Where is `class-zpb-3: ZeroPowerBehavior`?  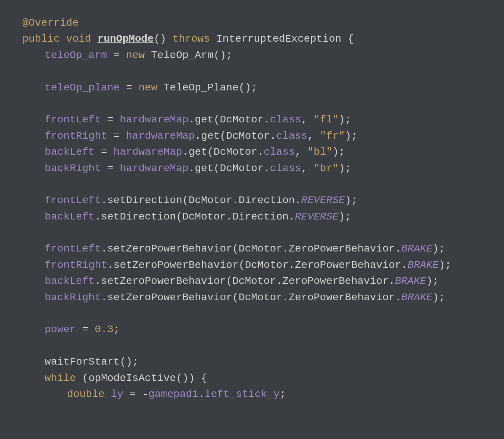
class-zpb-3: ZeroPowerBehavior is located at coordinates (336, 281).